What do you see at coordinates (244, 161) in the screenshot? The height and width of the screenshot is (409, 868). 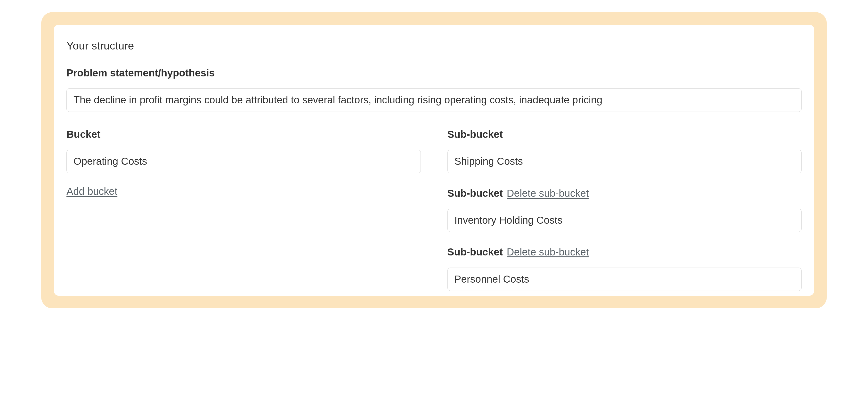 I see `bucket-input` at bounding box center [244, 161].